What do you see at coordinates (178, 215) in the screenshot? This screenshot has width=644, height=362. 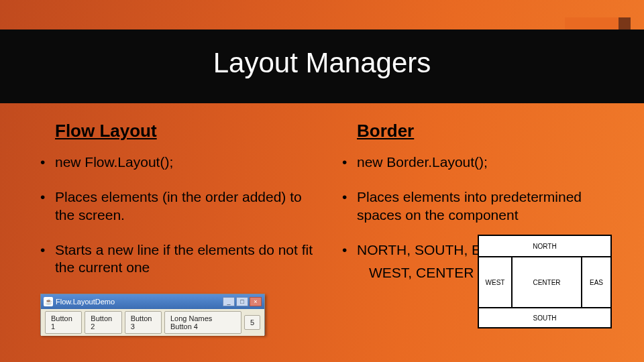 I see `left-bullets: new Flow.Layout(); Places elements (in t…` at bounding box center [178, 215].